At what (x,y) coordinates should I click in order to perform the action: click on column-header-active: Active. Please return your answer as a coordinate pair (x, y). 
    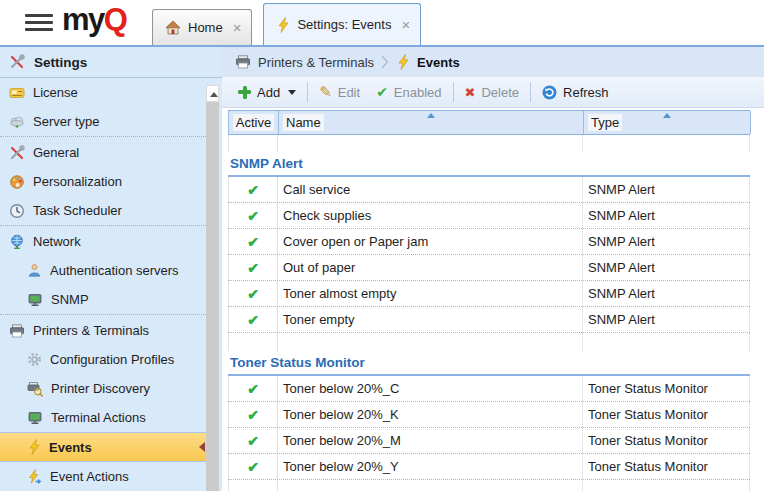
    Looking at the image, I should click on (254, 122).